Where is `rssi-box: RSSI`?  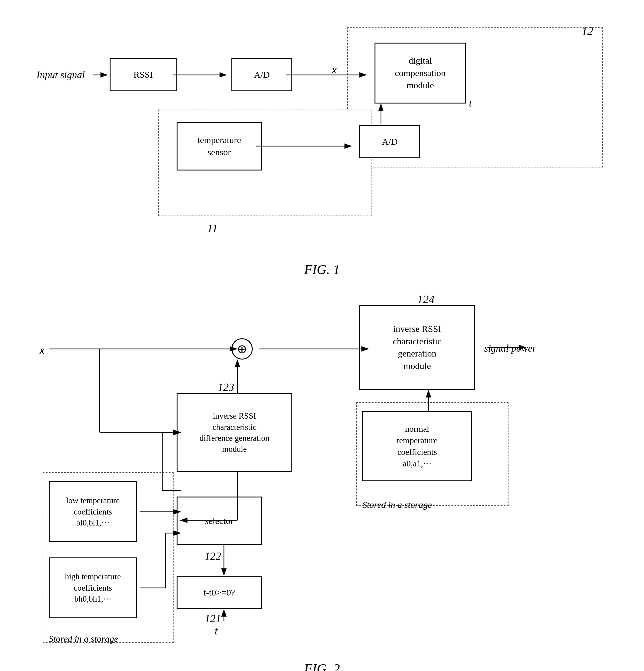
rssi-box: RSSI is located at coordinates (143, 75).